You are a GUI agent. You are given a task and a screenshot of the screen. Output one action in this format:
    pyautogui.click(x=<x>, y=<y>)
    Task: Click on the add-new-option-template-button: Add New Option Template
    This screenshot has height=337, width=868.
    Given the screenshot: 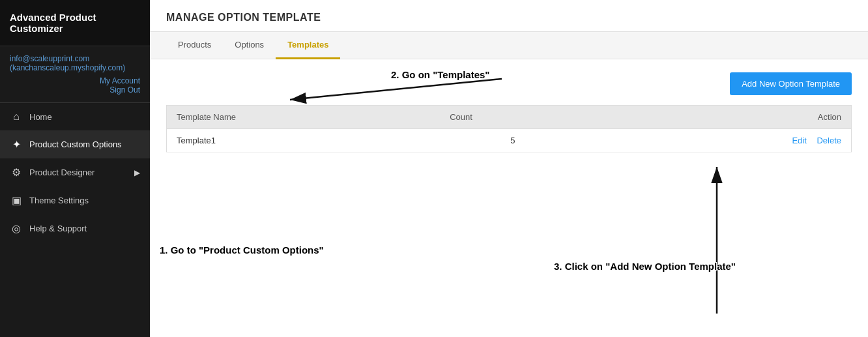 What is the action you would take?
    pyautogui.click(x=791, y=83)
    